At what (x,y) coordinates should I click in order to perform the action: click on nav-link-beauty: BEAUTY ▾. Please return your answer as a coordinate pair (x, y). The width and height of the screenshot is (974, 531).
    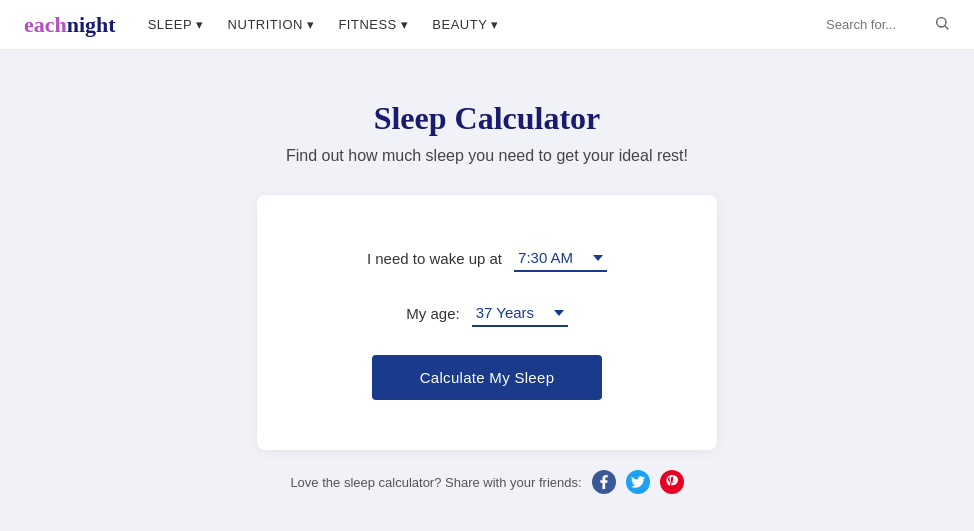
    Looking at the image, I should click on (466, 24).